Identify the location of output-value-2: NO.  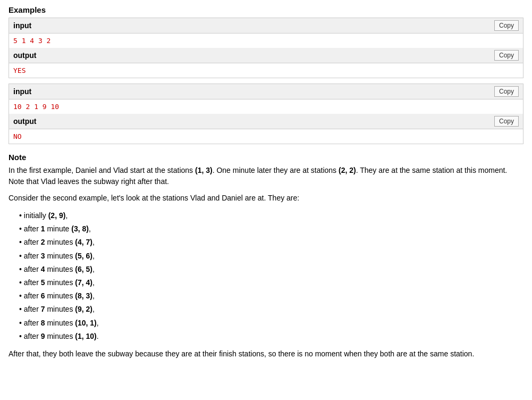
(266, 136).